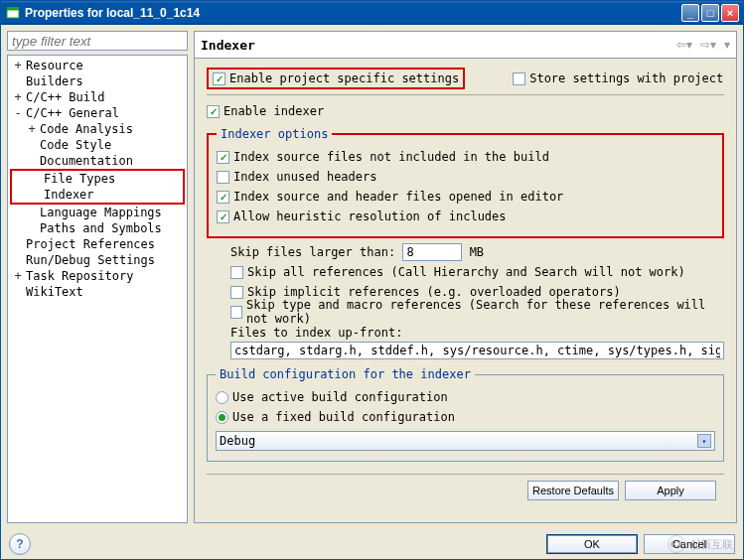 This screenshot has height=560, width=744. Describe the element at coordinates (236, 312) in the screenshot. I see `skip-type-macro-checkbox` at that location.